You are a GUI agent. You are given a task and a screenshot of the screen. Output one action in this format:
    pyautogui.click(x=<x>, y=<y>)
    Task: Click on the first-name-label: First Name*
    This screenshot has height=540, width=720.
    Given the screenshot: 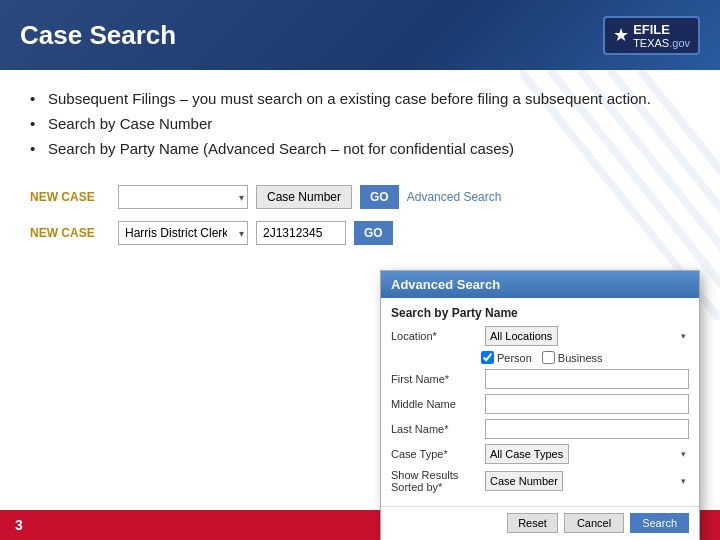 What is the action you would take?
    pyautogui.click(x=436, y=379)
    